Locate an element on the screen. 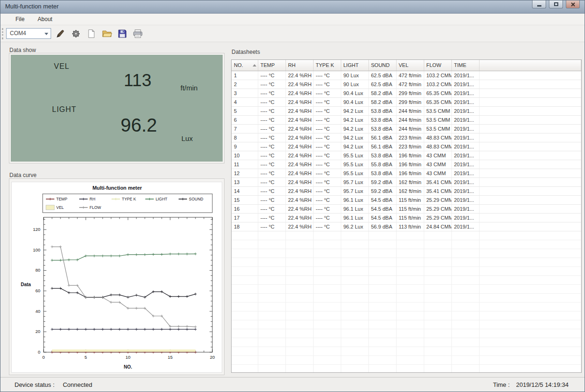  column-header-temp: TEMP is located at coordinates (272, 66).